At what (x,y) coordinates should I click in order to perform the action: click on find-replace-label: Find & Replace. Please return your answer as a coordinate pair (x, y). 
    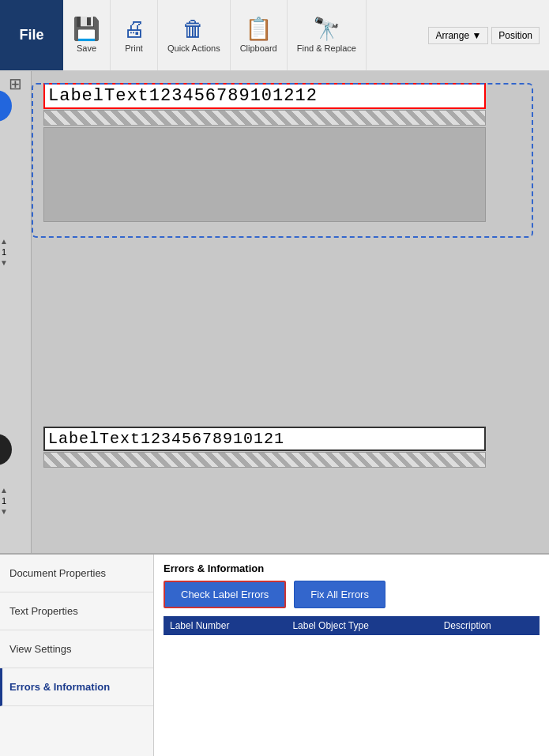
    Looking at the image, I should click on (327, 48).